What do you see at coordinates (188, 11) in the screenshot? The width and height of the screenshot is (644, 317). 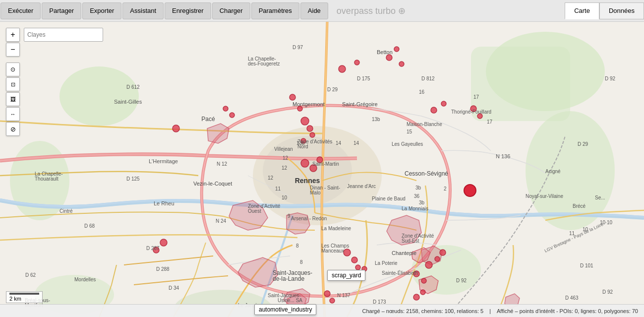 I see `enregistrer-button: Enregistrer` at bounding box center [188, 11].